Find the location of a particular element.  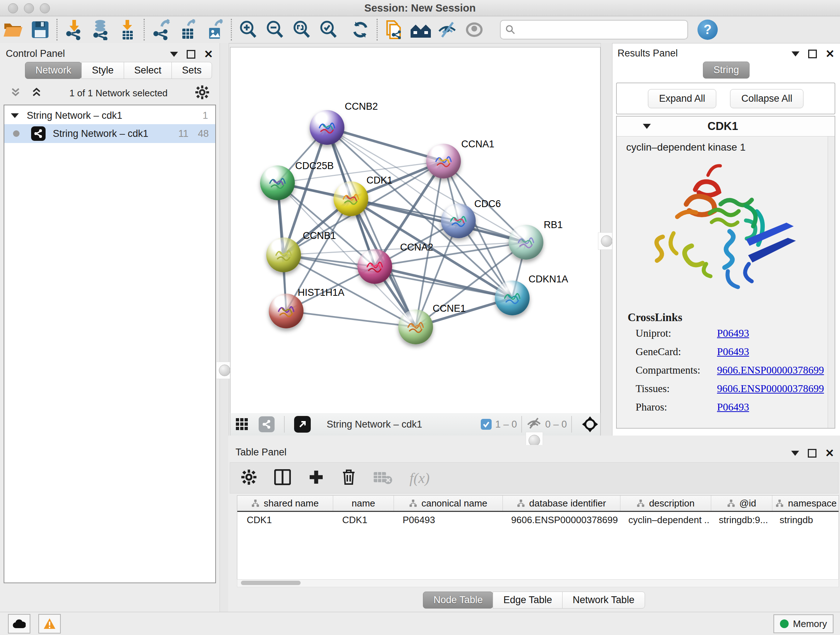

export-network-button is located at coordinates (161, 30).